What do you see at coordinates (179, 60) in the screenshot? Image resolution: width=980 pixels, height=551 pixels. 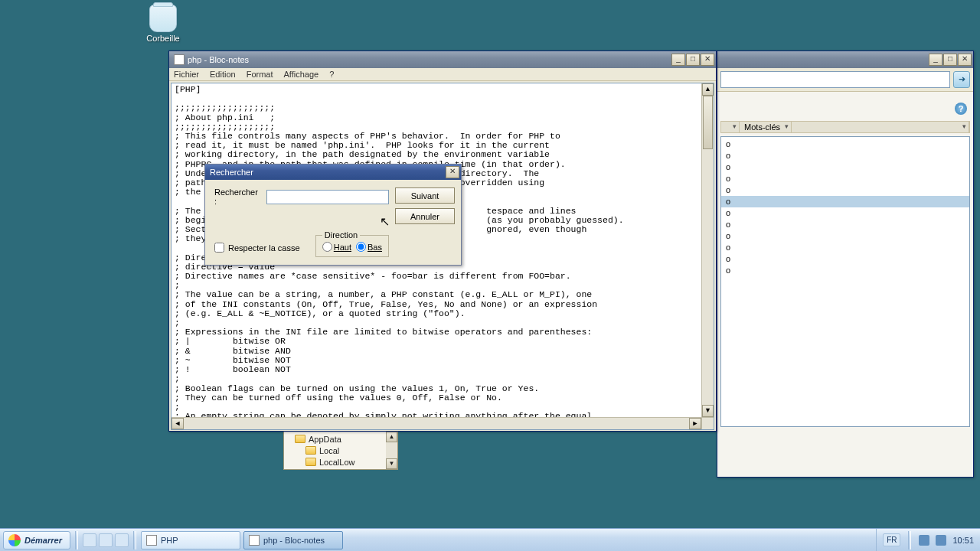 I see `notepad-icon` at bounding box center [179, 60].